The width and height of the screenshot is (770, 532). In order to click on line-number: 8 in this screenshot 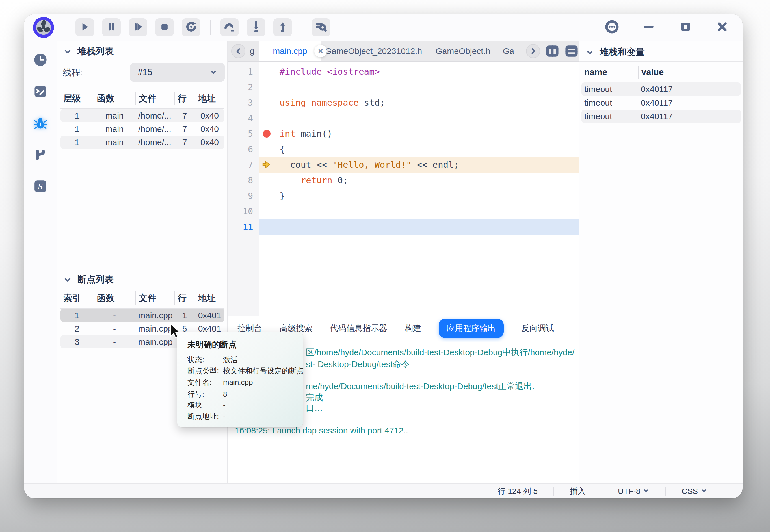, I will do `click(240, 180)`.